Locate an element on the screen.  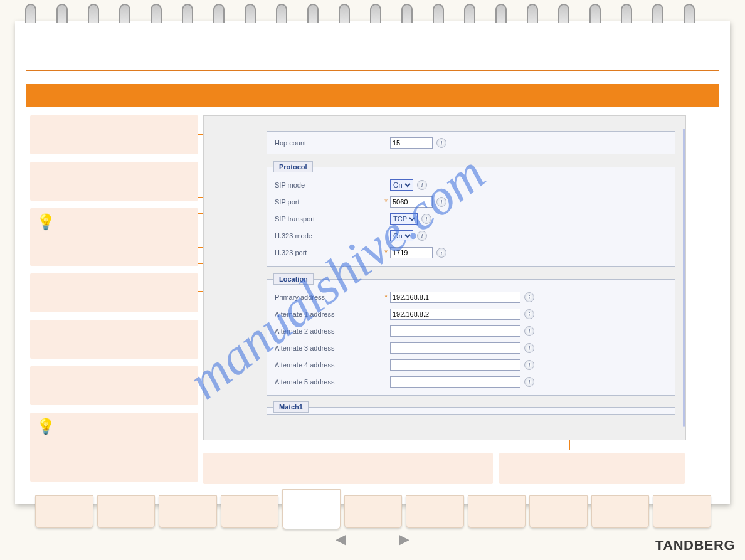
alt2-address-row: Alternate 2 address i is located at coordinates (471, 331).